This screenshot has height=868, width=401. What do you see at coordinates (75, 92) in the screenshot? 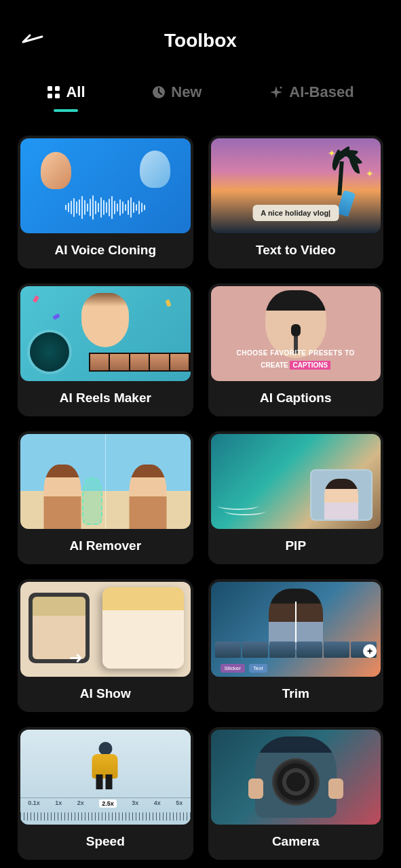
I see `tab-all-label: All` at bounding box center [75, 92].